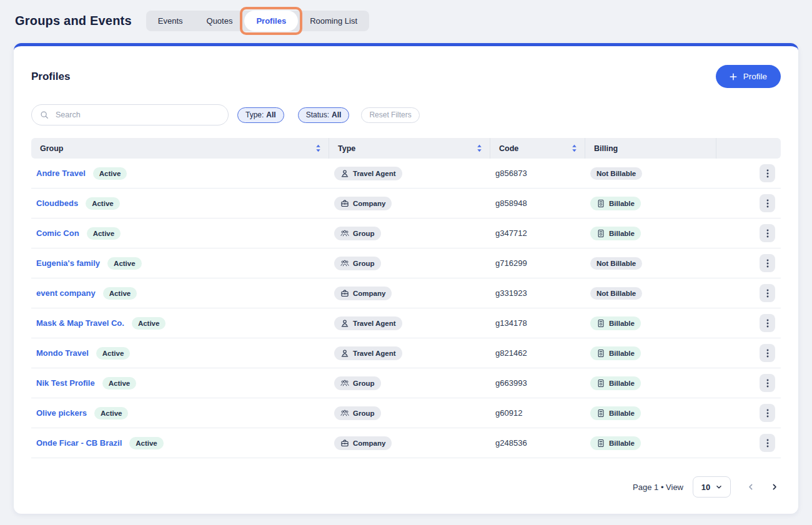  Describe the element at coordinates (406, 323) in the screenshot. I see `table-row: Mask & Map Travel Co. Active Travel Agen…` at that location.